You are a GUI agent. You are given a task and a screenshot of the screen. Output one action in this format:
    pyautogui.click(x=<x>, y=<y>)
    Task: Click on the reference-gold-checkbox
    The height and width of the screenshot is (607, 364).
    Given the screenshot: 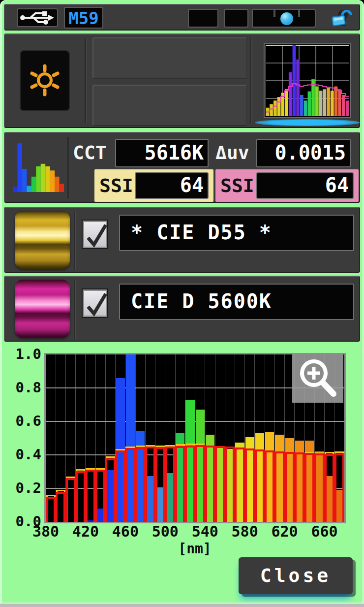 What is the action you would take?
    pyautogui.click(x=95, y=234)
    